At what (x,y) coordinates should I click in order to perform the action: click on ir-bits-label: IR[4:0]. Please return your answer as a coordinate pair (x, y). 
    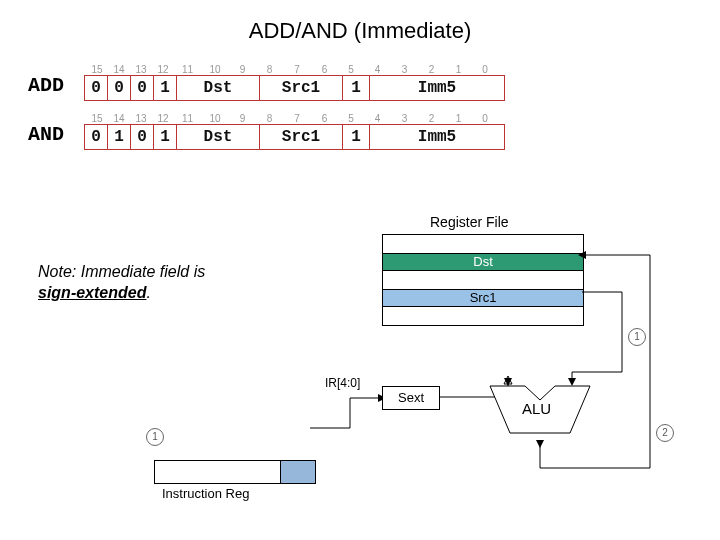
    Looking at the image, I should click on (342, 383).